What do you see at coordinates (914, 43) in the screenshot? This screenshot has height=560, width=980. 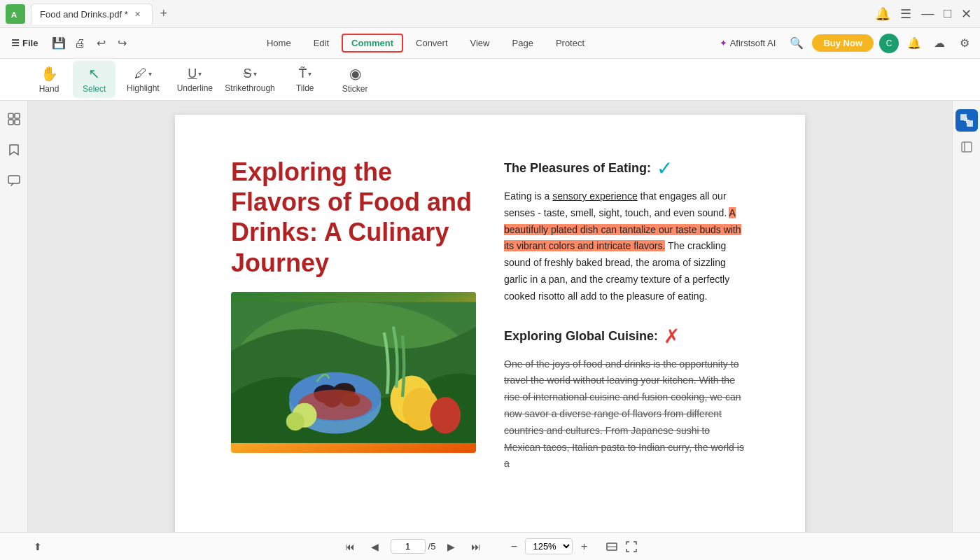 I see `notification-bell-icon: 🔔` at bounding box center [914, 43].